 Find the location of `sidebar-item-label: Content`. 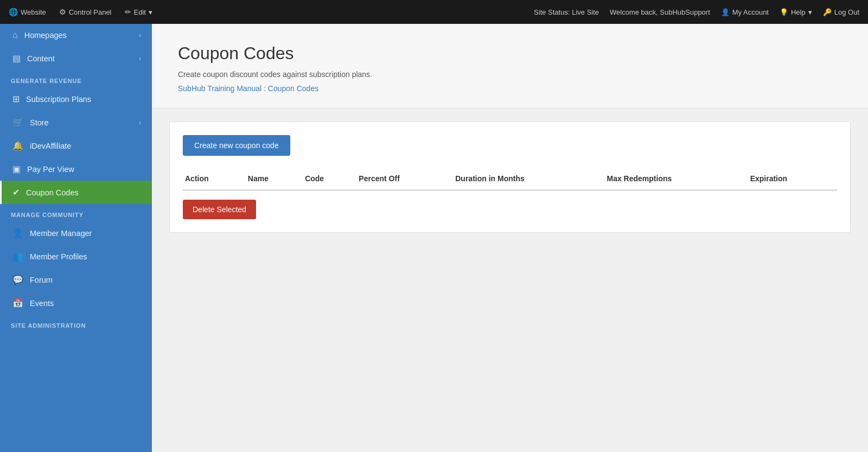

sidebar-item-label: Content is located at coordinates (41, 59).